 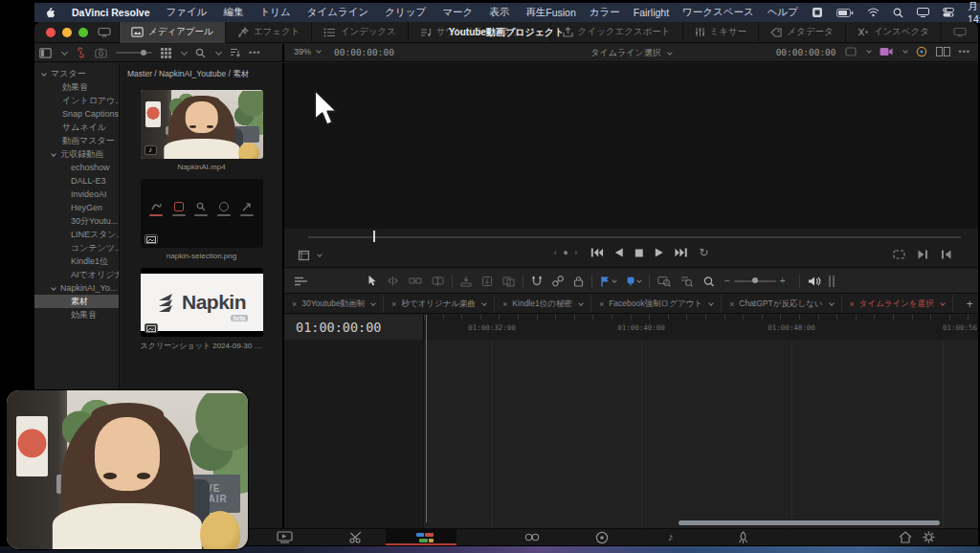 I want to click on menu-app-name: DaVinci Resolve, so click(x=111, y=12).